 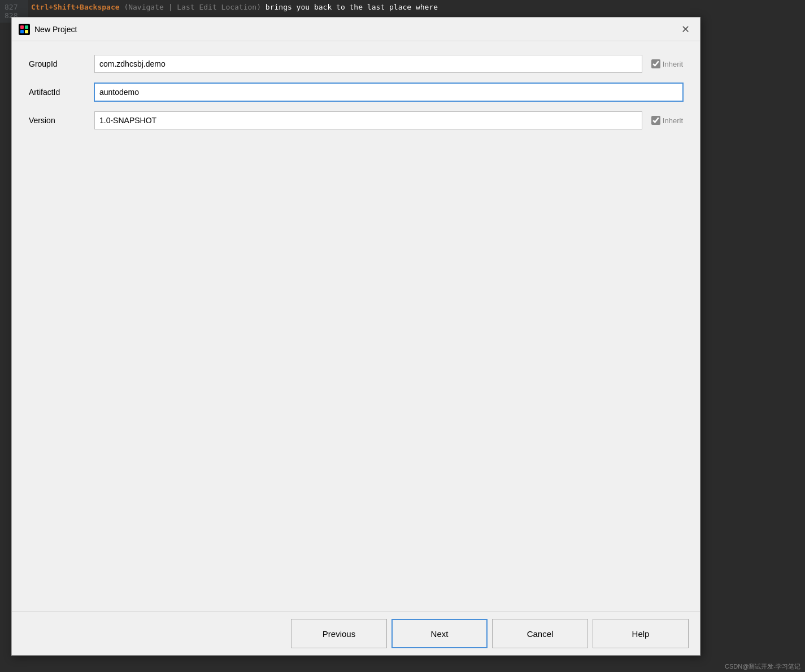 What do you see at coordinates (656, 120) in the screenshot?
I see `version-inherit-checkbox` at bounding box center [656, 120].